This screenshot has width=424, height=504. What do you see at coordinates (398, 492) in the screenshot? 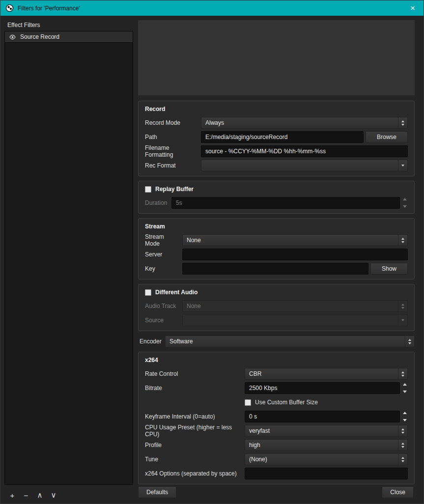
I see `close-button: Close` at bounding box center [398, 492].